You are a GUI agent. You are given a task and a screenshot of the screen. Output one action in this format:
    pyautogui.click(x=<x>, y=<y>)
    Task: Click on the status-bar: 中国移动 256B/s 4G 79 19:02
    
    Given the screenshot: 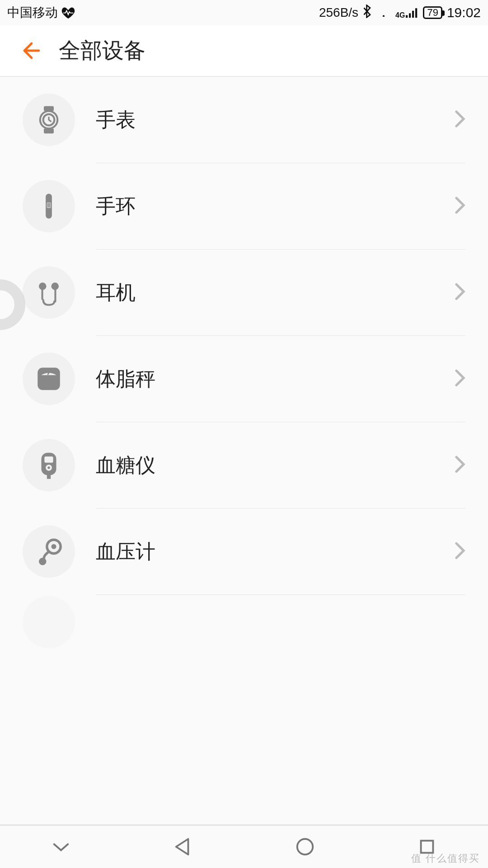 What is the action you would take?
    pyautogui.click(x=244, y=13)
    